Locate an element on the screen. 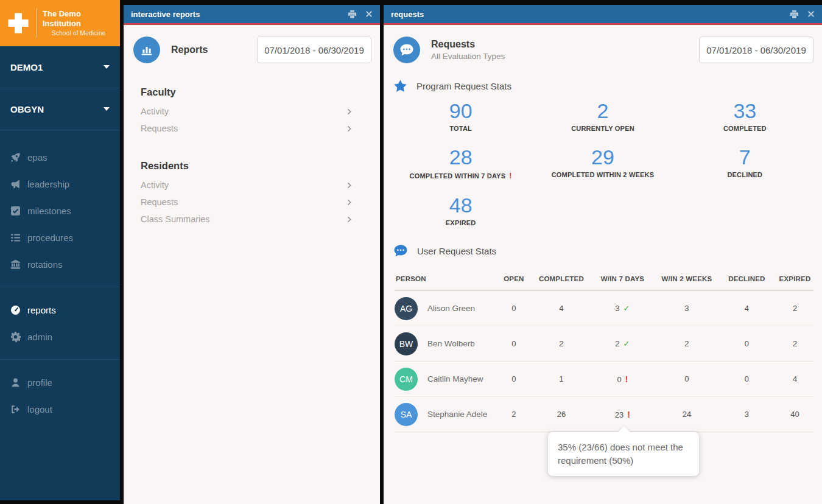  report-link-faculty-requests: Requests is located at coordinates (247, 128).